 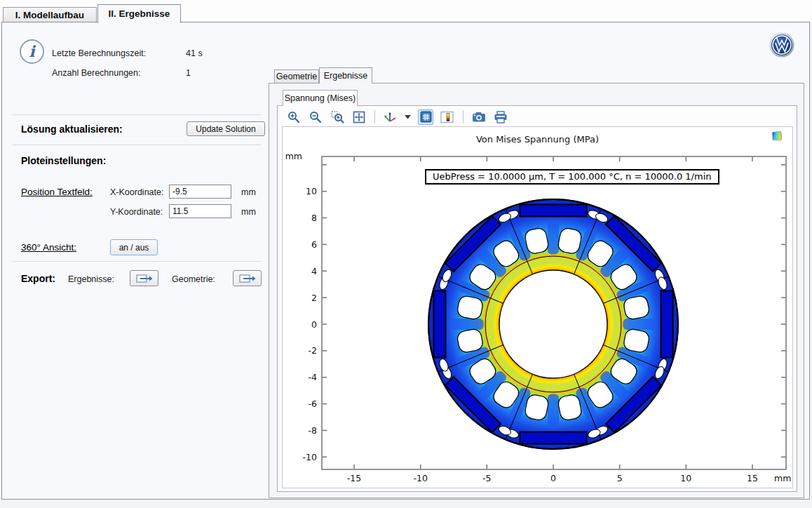 What do you see at coordinates (313, 377) in the screenshot?
I see `svg-text: -4` at bounding box center [313, 377].